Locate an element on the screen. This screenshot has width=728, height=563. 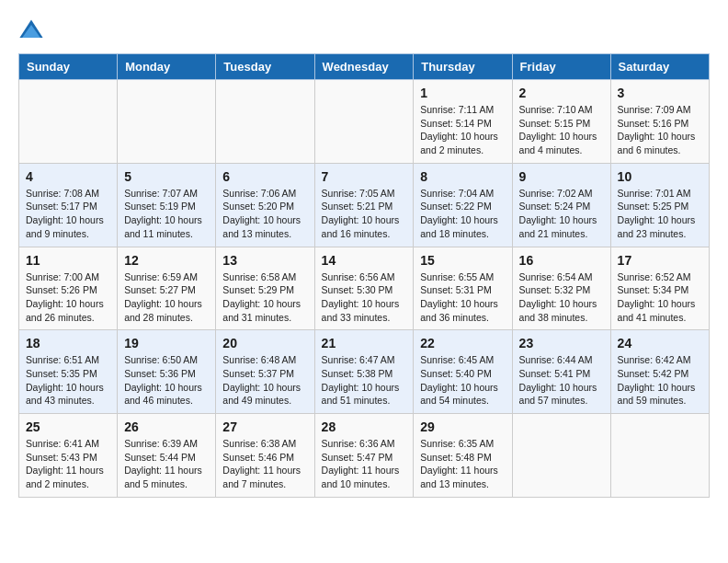
calendar-cell: 17Sunrise: 6:52 AM Sunset: 5:34 PM Dayli… is located at coordinates (660, 289).